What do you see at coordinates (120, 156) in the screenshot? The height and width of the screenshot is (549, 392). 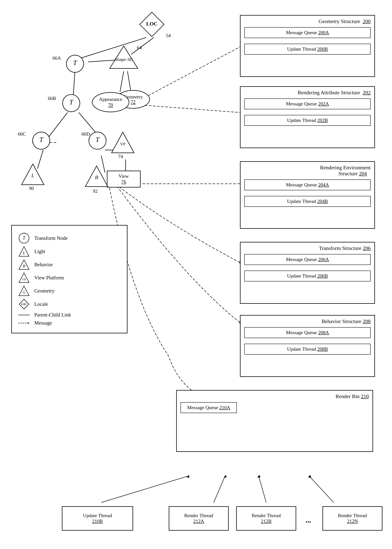 I see `vp-id: 74` at bounding box center [120, 156].